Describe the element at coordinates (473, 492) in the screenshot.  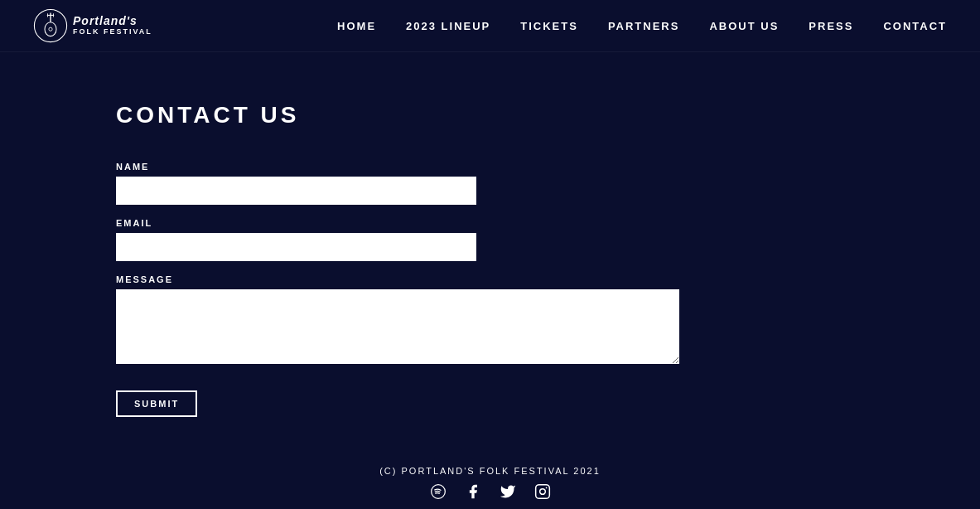
I see `facebook-icon` at that location.